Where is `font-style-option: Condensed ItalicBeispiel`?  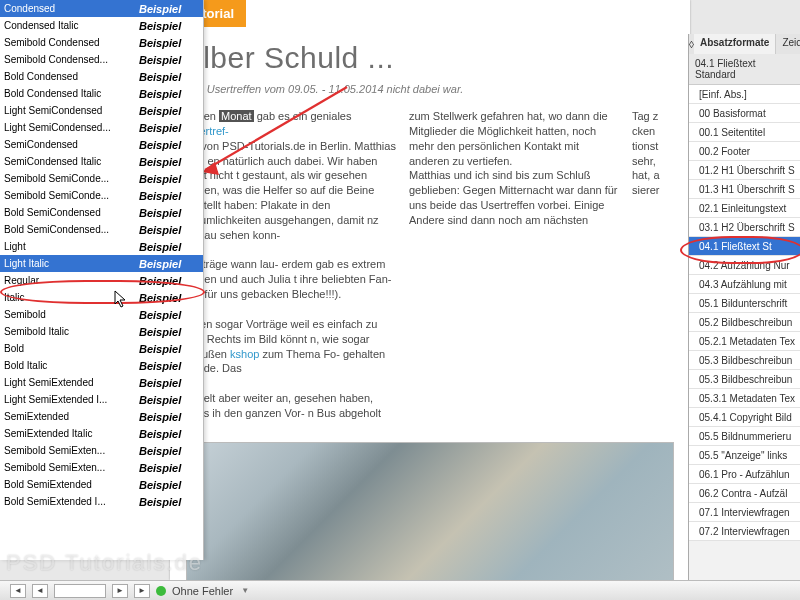
font-style-option: Condensed ItalicBeispiel is located at coordinates (102, 26).